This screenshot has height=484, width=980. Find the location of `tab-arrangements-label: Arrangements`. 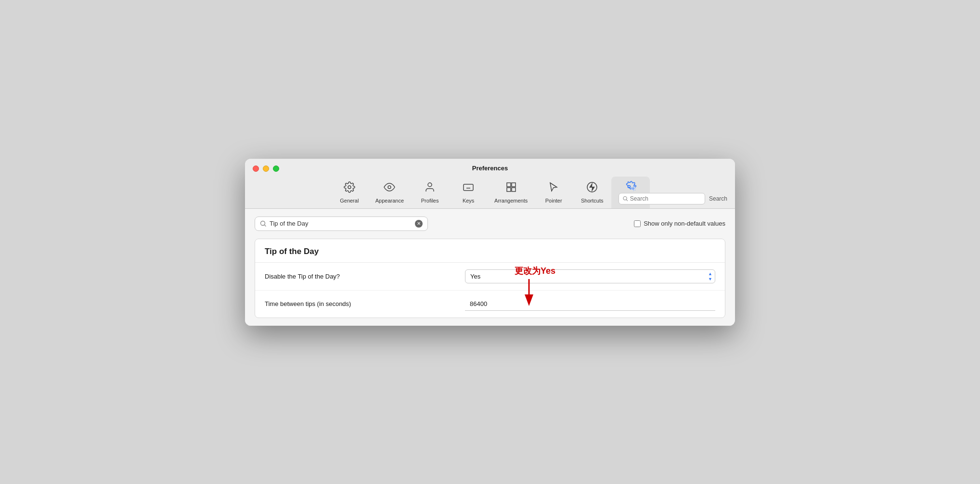

tab-arrangements-label: Arrangements is located at coordinates (511, 201).